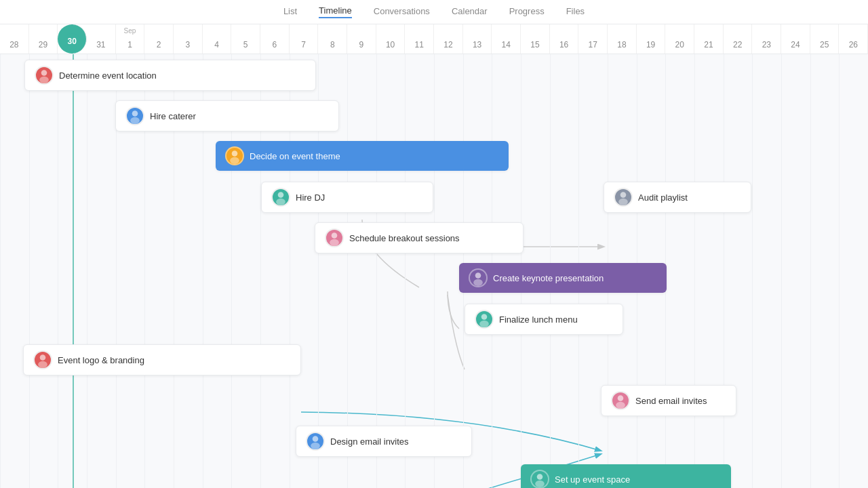 The width and height of the screenshot is (868, 488). What do you see at coordinates (391, 39) in the screenshot?
I see `date-cell-10: 10` at bounding box center [391, 39].